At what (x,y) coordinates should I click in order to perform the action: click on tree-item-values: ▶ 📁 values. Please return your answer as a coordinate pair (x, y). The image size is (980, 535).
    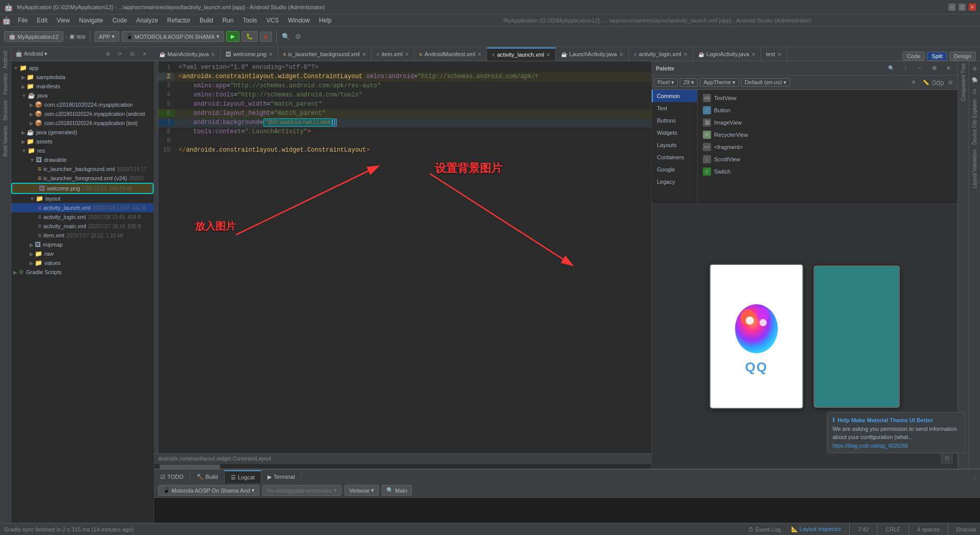
    Looking at the image, I should click on (83, 263).